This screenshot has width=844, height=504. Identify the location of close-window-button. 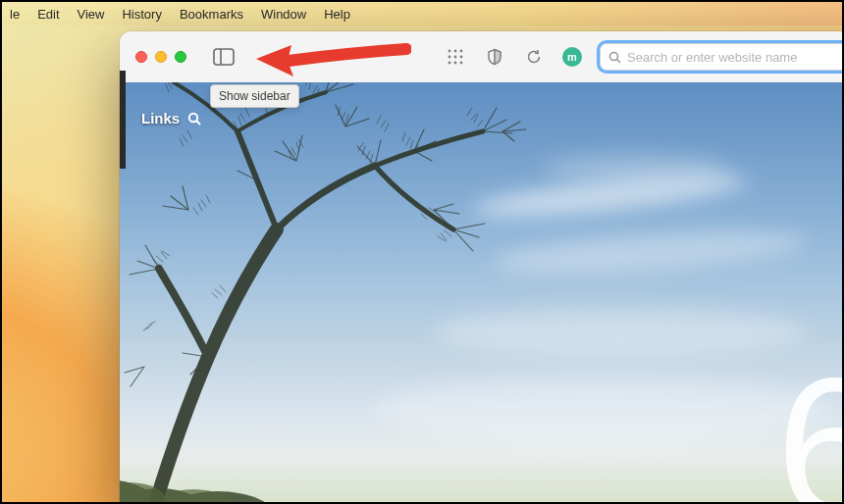
(141, 57).